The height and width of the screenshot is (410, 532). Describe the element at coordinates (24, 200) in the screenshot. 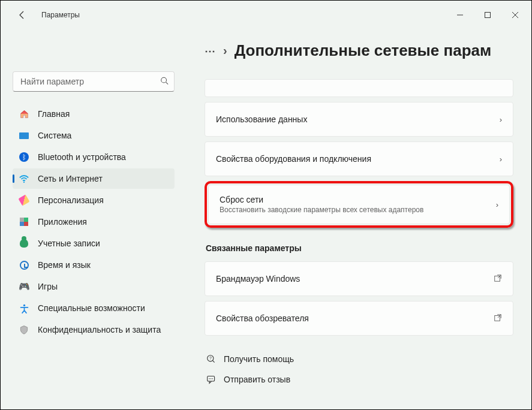

I see `brush-icon` at that location.